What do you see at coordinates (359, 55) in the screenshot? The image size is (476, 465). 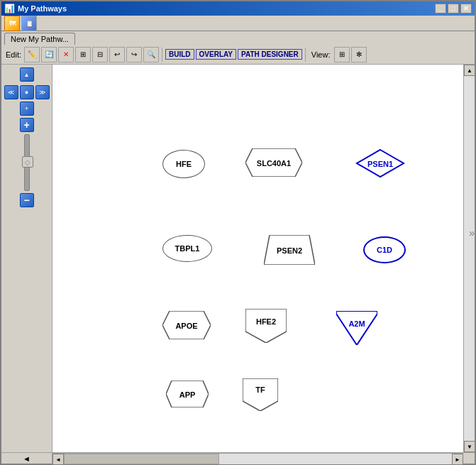 I see `settings-btn: ✻` at bounding box center [359, 55].